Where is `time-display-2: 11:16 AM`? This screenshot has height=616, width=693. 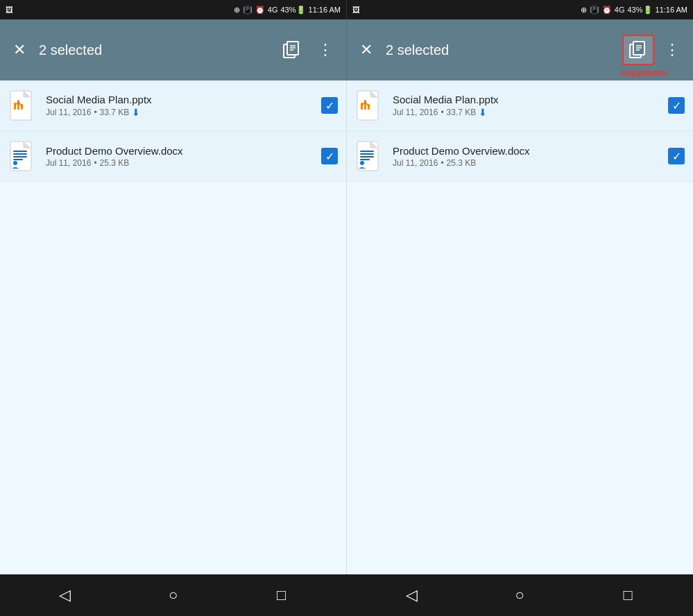 time-display-2: 11:16 AM is located at coordinates (671, 10).